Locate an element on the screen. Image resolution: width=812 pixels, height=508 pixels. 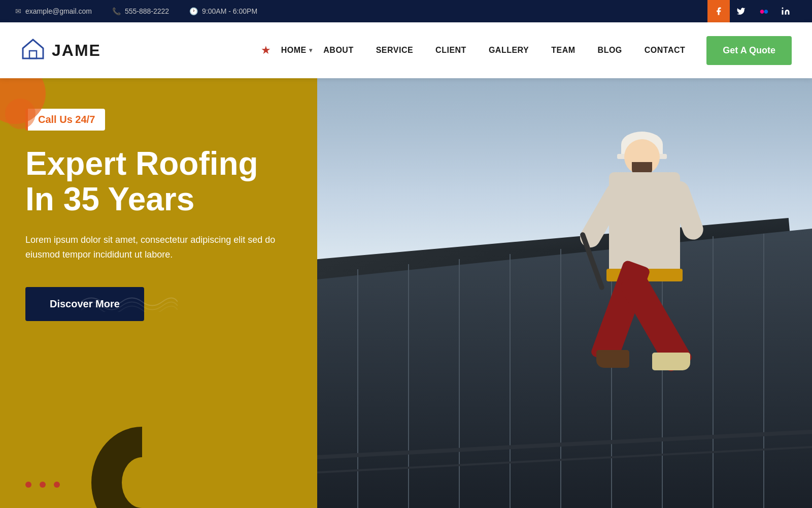
topbar-social-links: ●● is located at coordinates (752, 11).